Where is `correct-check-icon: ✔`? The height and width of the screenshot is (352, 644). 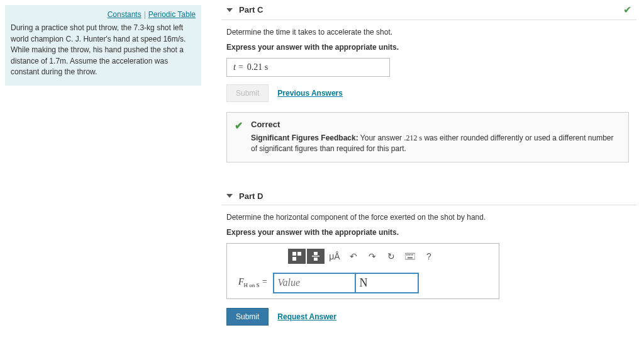
correct-check-icon: ✔ is located at coordinates (239, 126).